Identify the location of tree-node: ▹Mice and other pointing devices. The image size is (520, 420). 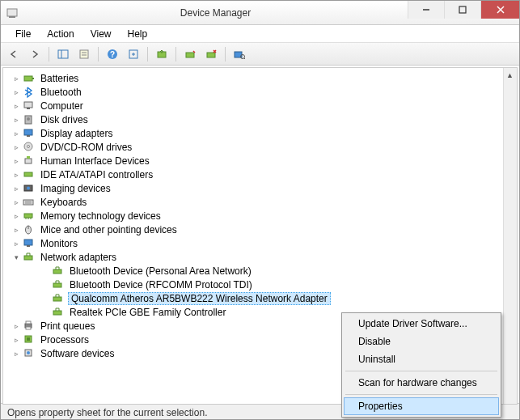
(260, 230).